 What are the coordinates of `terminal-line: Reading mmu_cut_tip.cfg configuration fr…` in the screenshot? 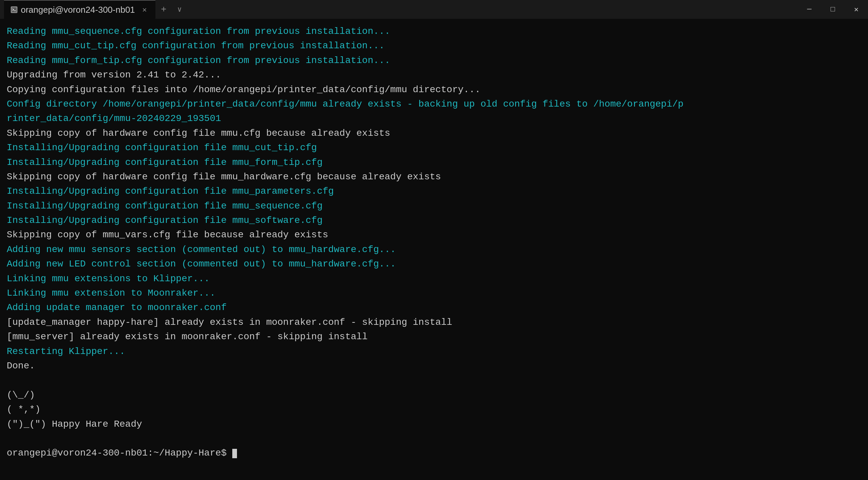 It's located at (434, 46).